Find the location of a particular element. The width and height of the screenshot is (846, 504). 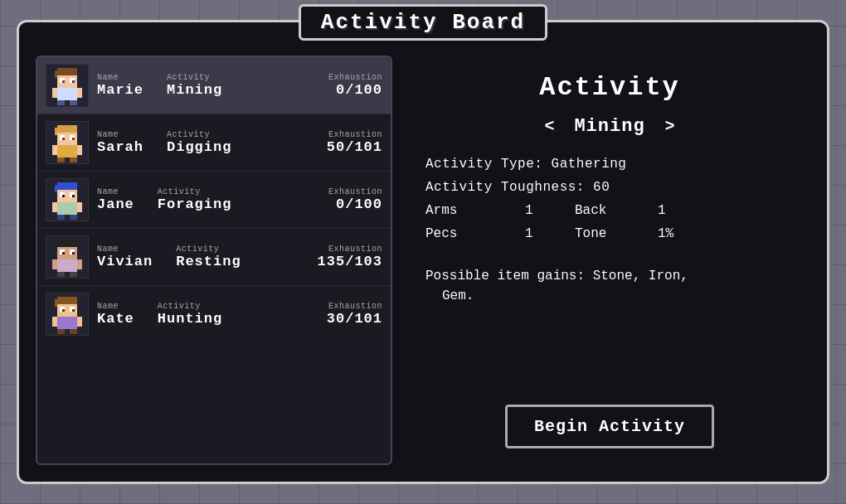

sprite-sarah is located at coordinates (67, 143).